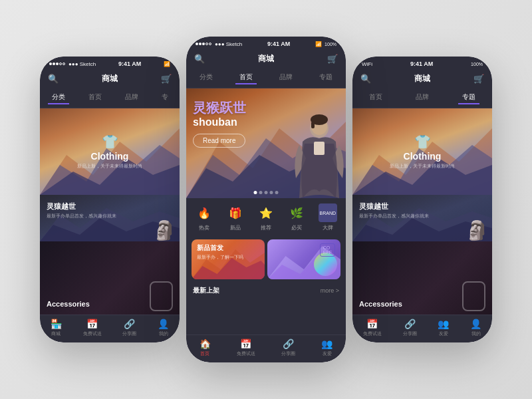  What do you see at coordinates (266, 144) in the screenshot?
I see `hero-banner-center: 灵猴跃世 shouban Read more` at bounding box center [266, 144].